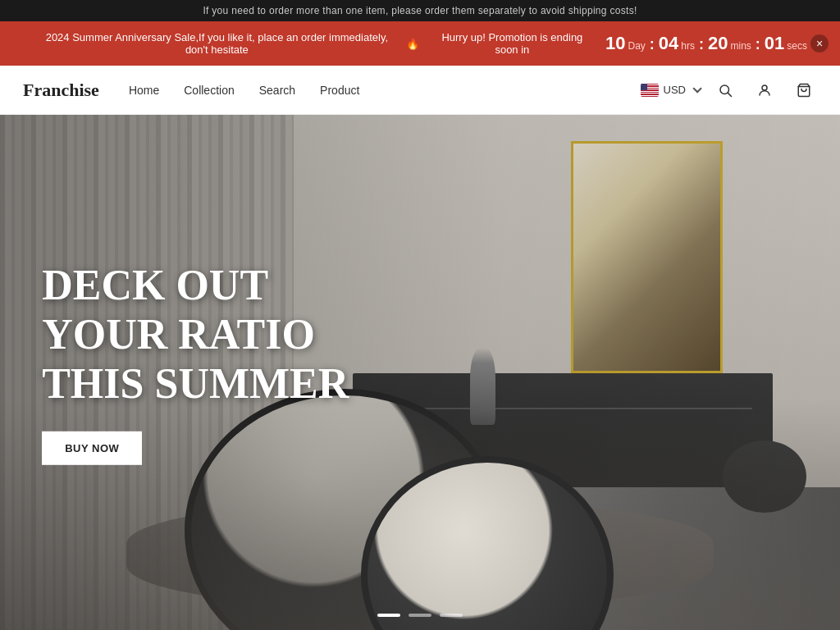 The width and height of the screenshot is (840, 630). I want to click on countdown-days: 10, so click(615, 43).